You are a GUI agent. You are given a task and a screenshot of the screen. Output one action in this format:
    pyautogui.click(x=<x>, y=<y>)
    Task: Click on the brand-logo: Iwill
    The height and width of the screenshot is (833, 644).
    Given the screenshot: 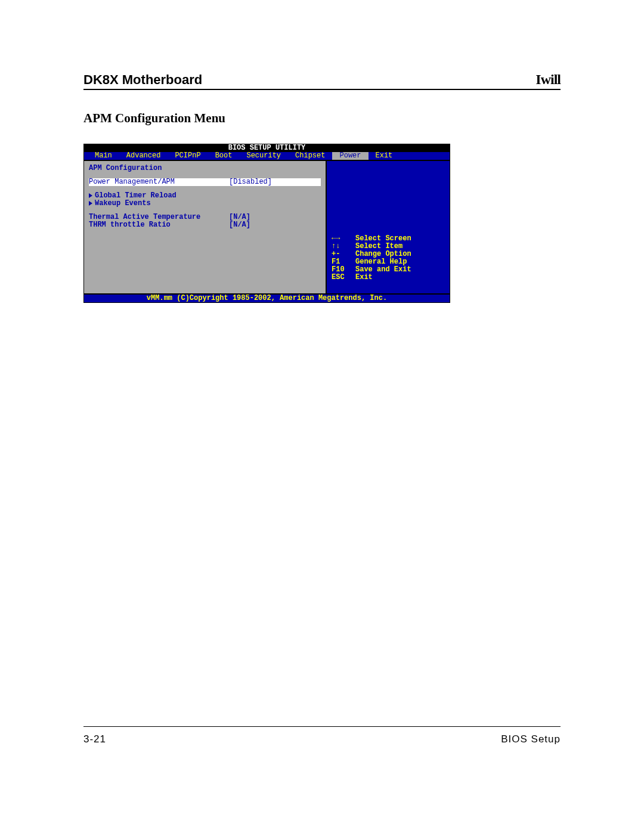 What is the action you would take?
    pyautogui.click(x=548, y=80)
    